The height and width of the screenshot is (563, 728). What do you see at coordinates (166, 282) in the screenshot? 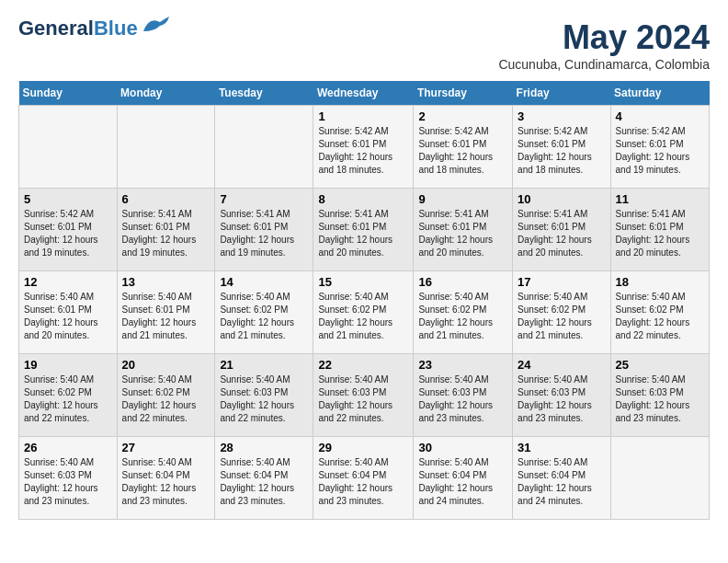
I see `day-number: 13` at bounding box center [166, 282].